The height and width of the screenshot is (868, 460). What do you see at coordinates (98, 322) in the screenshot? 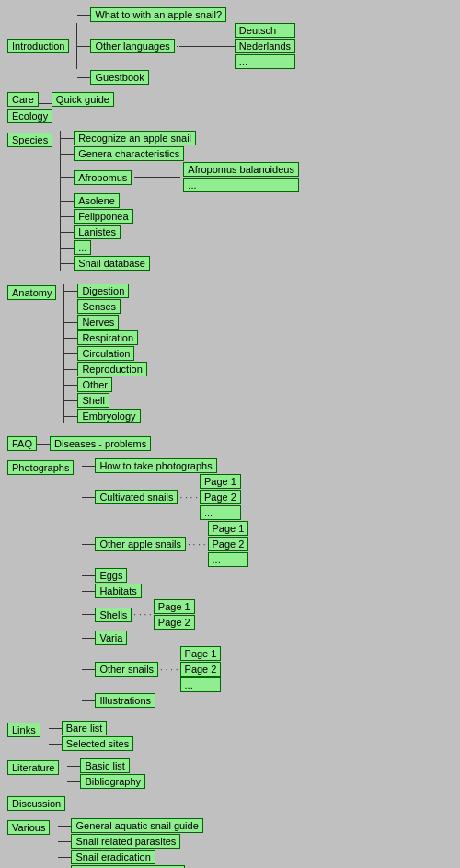
I see `node-nerves: Nerves` at bounding box center [98, 322].